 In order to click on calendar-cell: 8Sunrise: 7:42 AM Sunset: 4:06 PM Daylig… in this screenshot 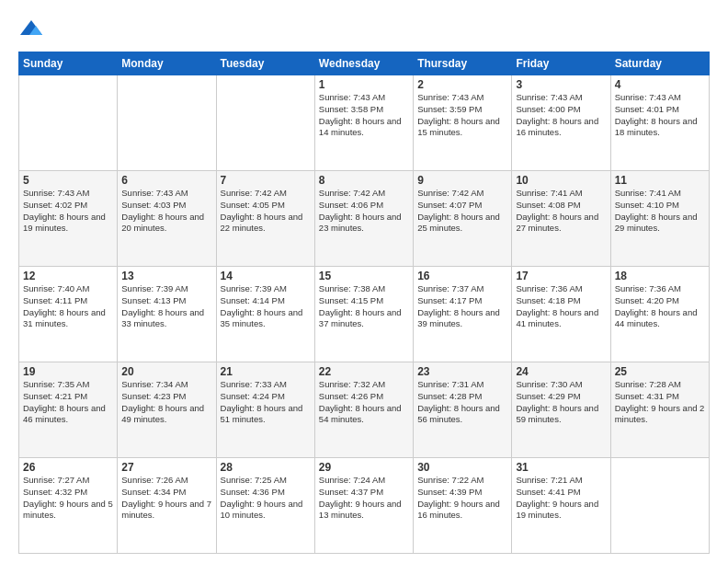, I will do `click(364, 219)`.